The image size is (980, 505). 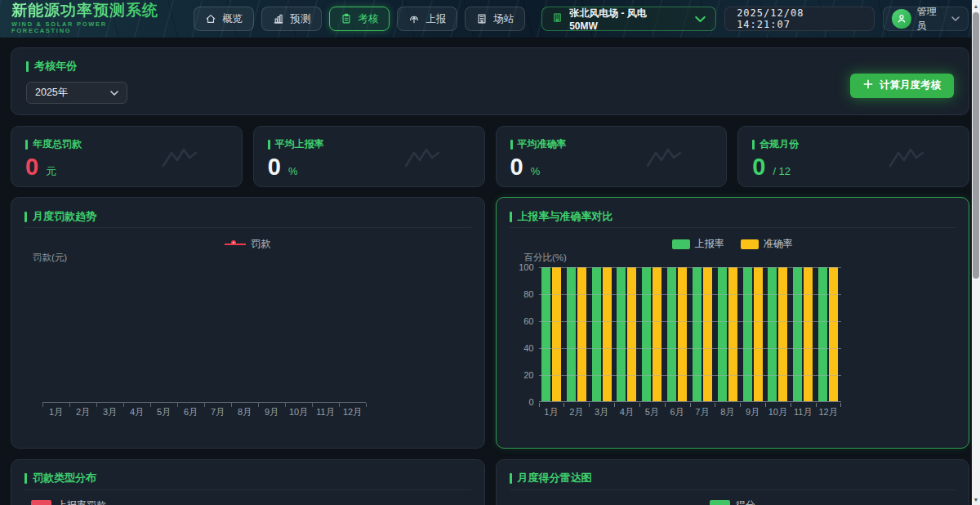 I want to click on nav-tab-assessment: 考核, so click(x=359, y=19).